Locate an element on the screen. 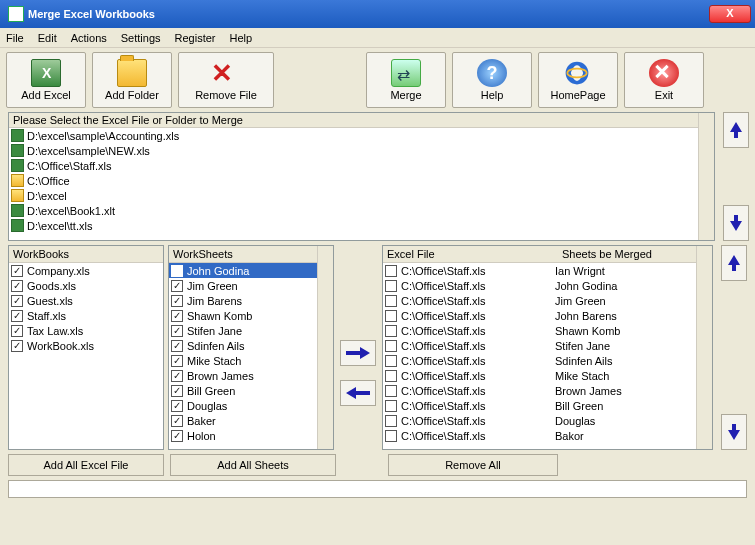  merge-row: C:\Office\Staff.xlsDouglas is located at coordinates (540, 420).